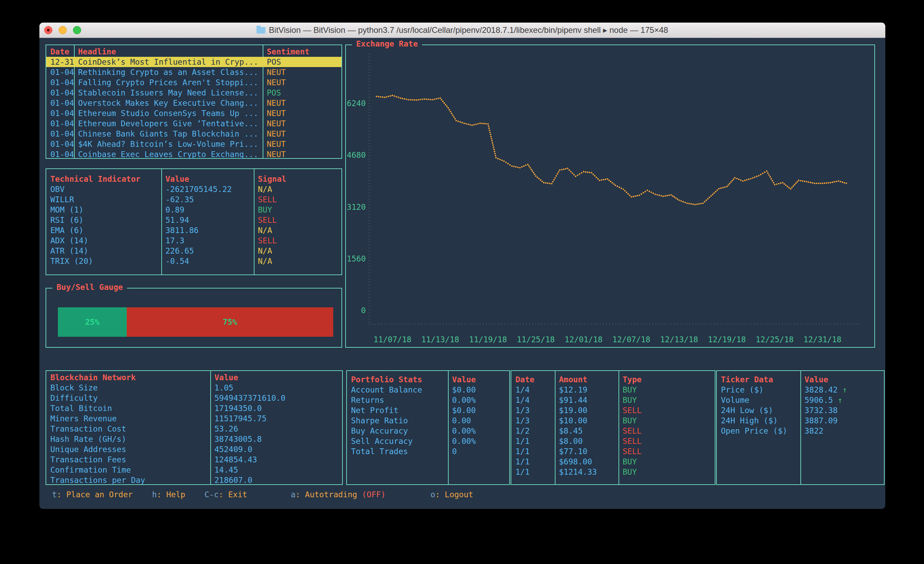 This screenshot has width=924, height=564. Describe the element at coordinates (338, 495) in the screenshot. I see `menu-autotrading: a: Autotrading (OFF)` at that location.